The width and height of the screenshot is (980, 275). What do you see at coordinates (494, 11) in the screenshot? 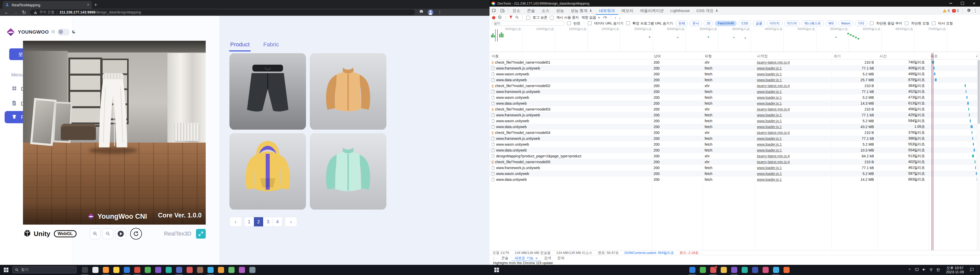
I see `inspect-element-icon` at bounding box center [494, 11].